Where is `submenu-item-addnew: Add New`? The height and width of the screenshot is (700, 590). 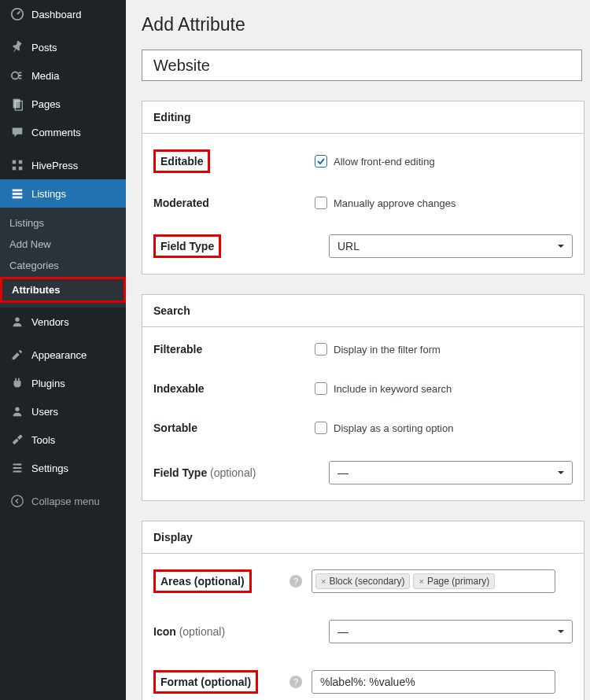 submenu-item-addnew: Add New is located at coordinates (63, 244).